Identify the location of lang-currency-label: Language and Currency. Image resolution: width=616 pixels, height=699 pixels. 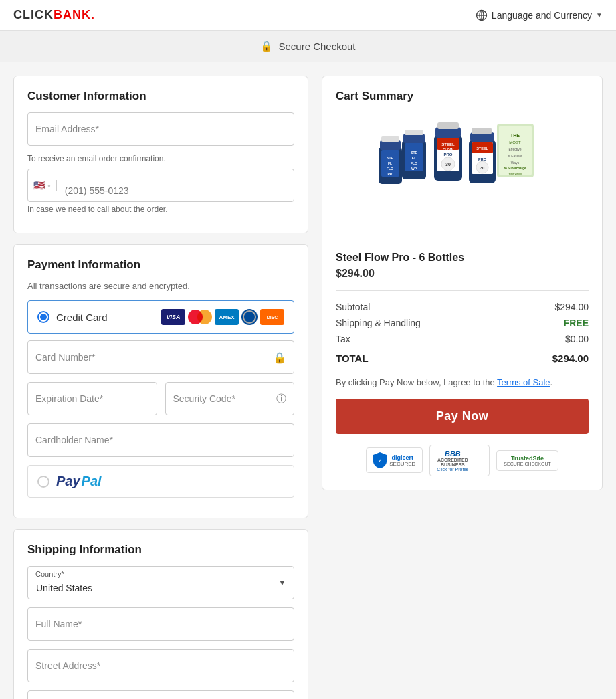
(542, 15).